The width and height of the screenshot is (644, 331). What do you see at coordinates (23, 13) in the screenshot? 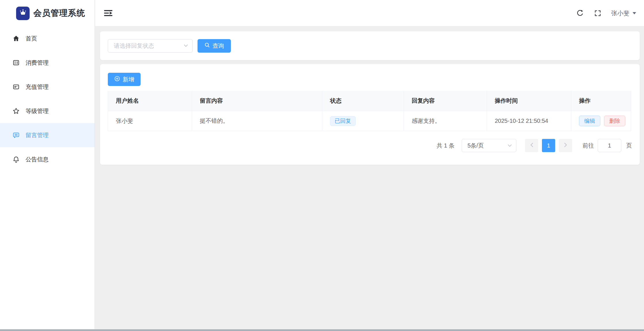
I see `crown-icon` at bounding box center [23, 13].